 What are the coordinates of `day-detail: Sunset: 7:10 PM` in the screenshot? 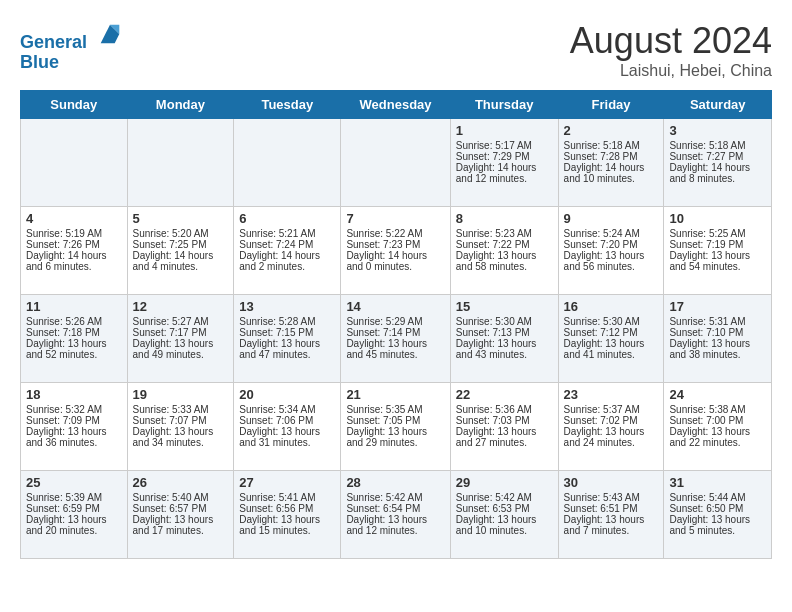 It's located at (718, 332).